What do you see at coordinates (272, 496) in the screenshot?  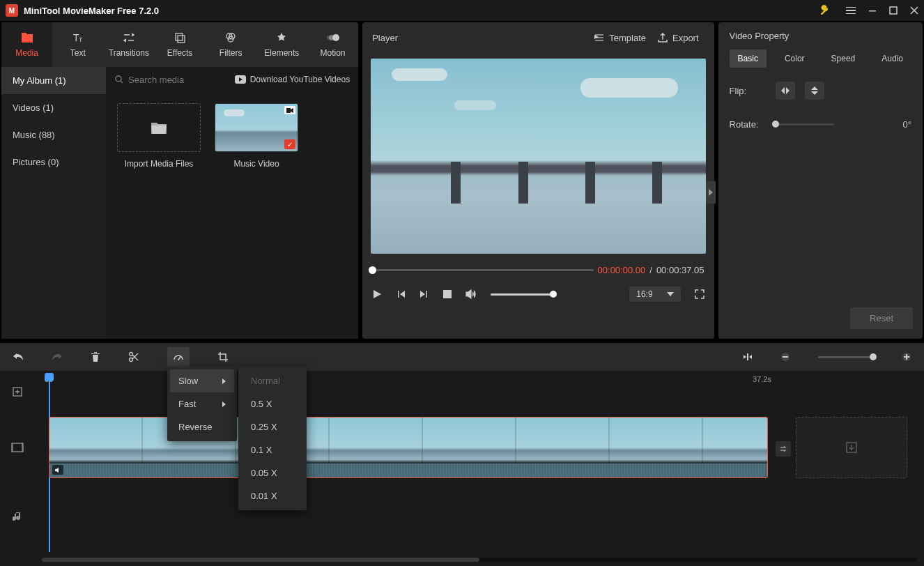 I see `speed-sub-001x: 0.01 X` at bounding box center [272, 496].